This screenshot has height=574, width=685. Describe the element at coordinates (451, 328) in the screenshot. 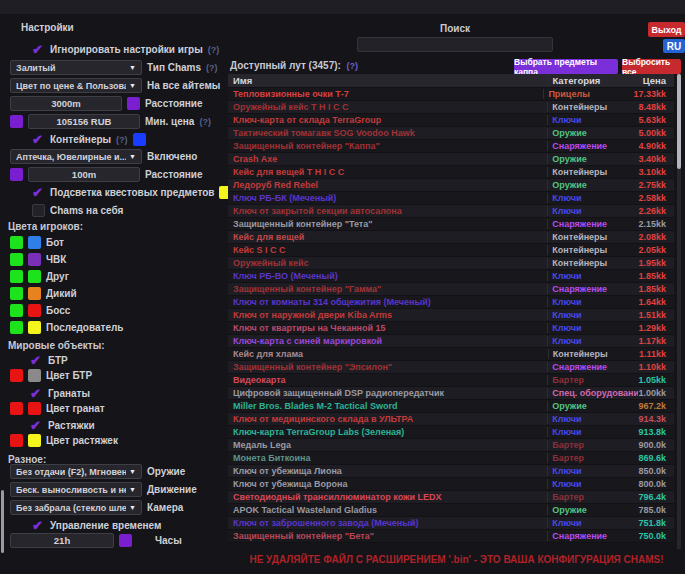

I see `table-row: Ключ от квартиры на Чеканной 15Ключи1.29…` at that location.